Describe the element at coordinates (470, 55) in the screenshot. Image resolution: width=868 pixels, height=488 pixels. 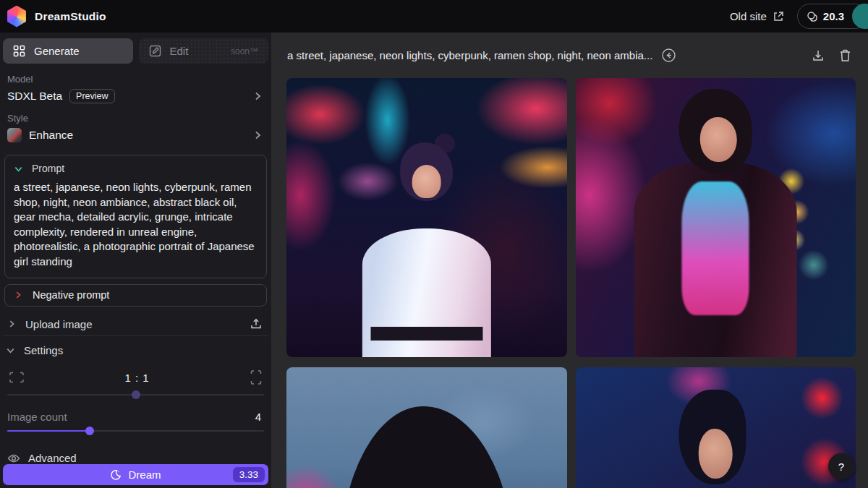
I see `generation-prompt-summary: a street, japanese, neon lights, cyberpu…` at that location.